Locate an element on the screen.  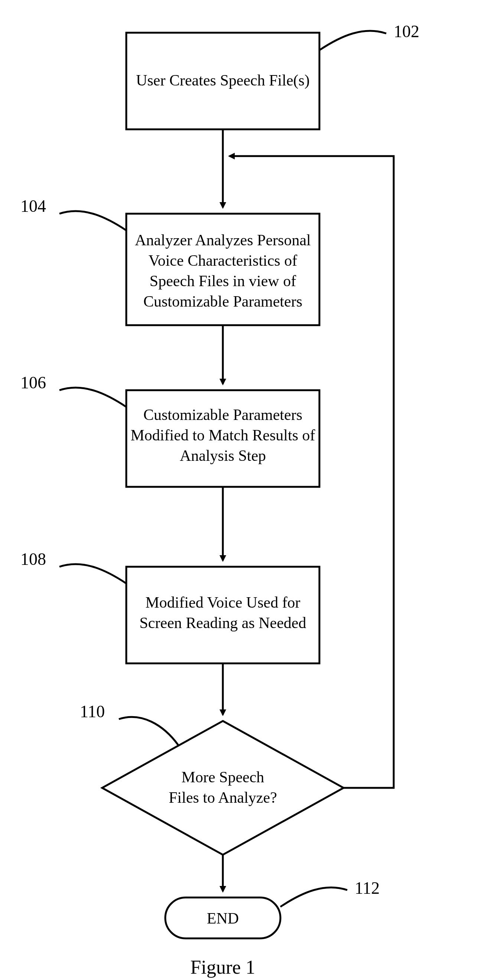
label-112-text: 112 is located at coordinates (367, 888).